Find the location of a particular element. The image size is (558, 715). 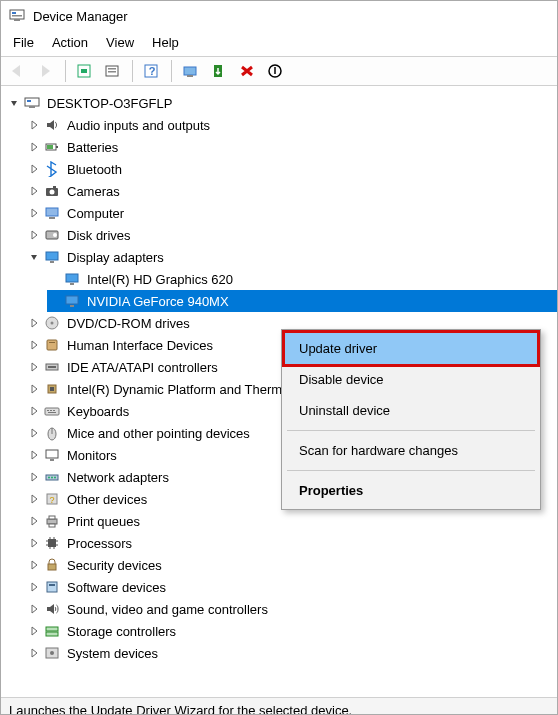

tree-row-cat-0: Audio inputs and outputs is located at coordinates (292, 125).